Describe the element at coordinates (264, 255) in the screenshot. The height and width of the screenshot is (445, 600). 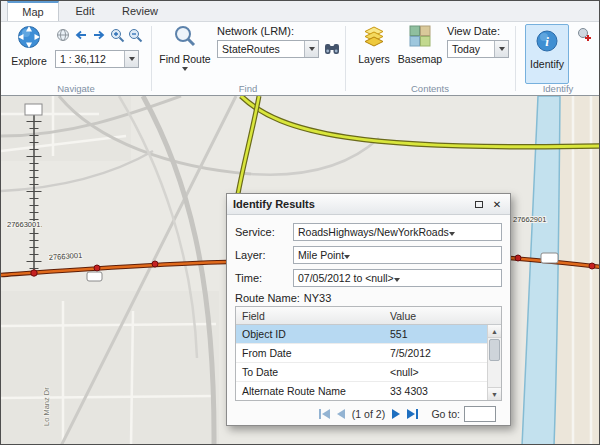
I see `layer-label: Layer:` at that location.